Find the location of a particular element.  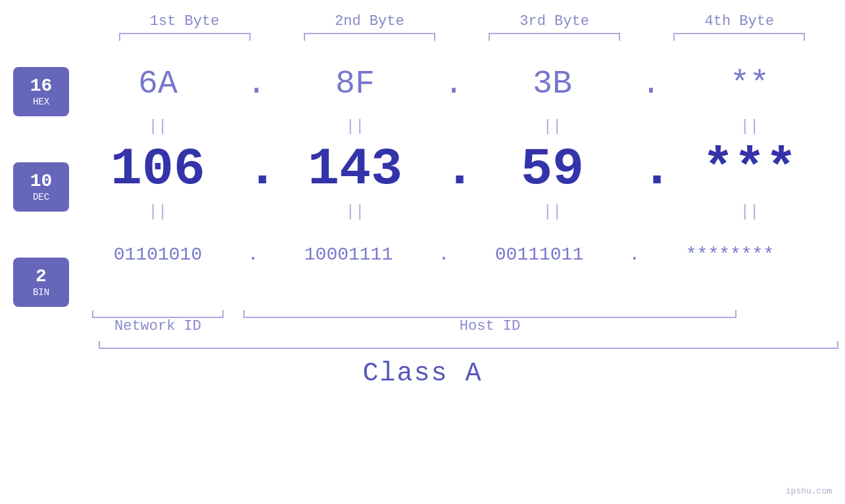

dec-cell-2: 143 is located at coordinates (355, 170).